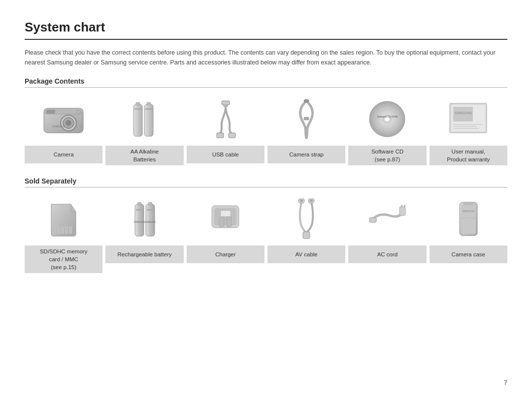 The width and height of the screenshot is (532, 401). Describe the element at coordinates (388, 117) in the screenshot. I see `svg-text: Software CD-ROM` at that location.